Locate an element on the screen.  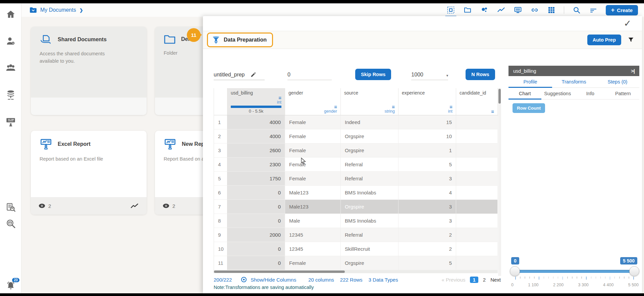
table-cell-usd_billing: 2300 is located at coordinates (256, 165).